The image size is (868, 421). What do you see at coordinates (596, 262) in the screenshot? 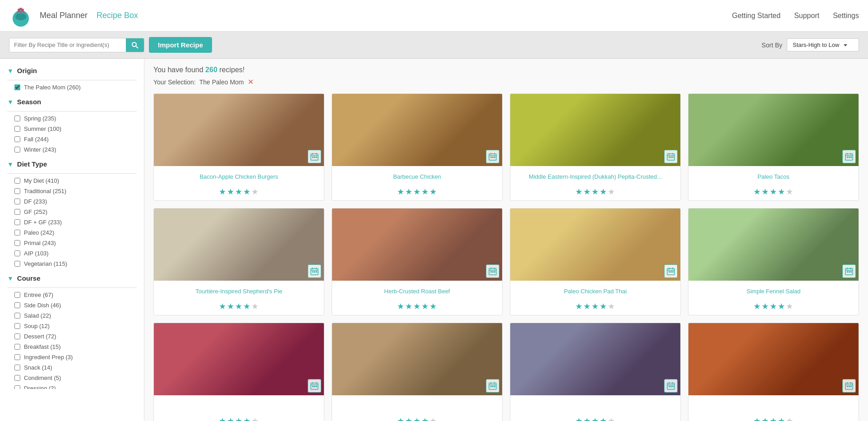
I see `recipe-card: Paleo Chicken Pad Thai ★★★★★` at bounding box center [596, 262].